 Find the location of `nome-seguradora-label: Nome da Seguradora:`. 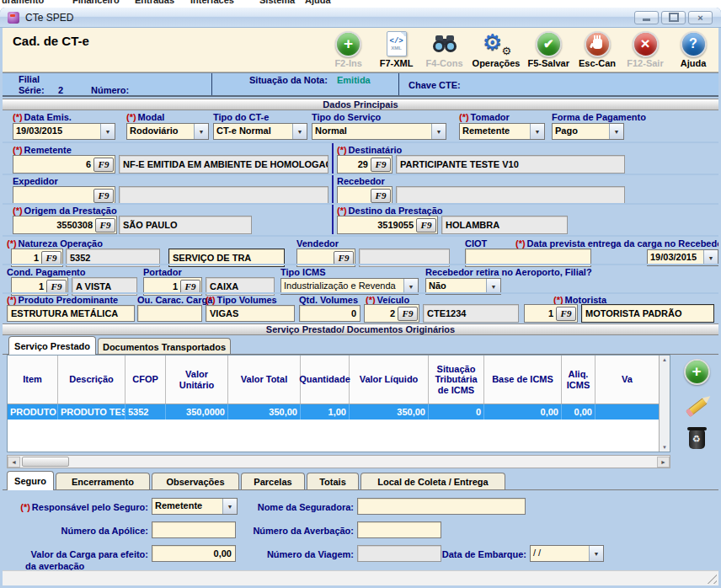

nome-seguradora-label: Nome da Seguradora: is located at coordinates (303, 507).